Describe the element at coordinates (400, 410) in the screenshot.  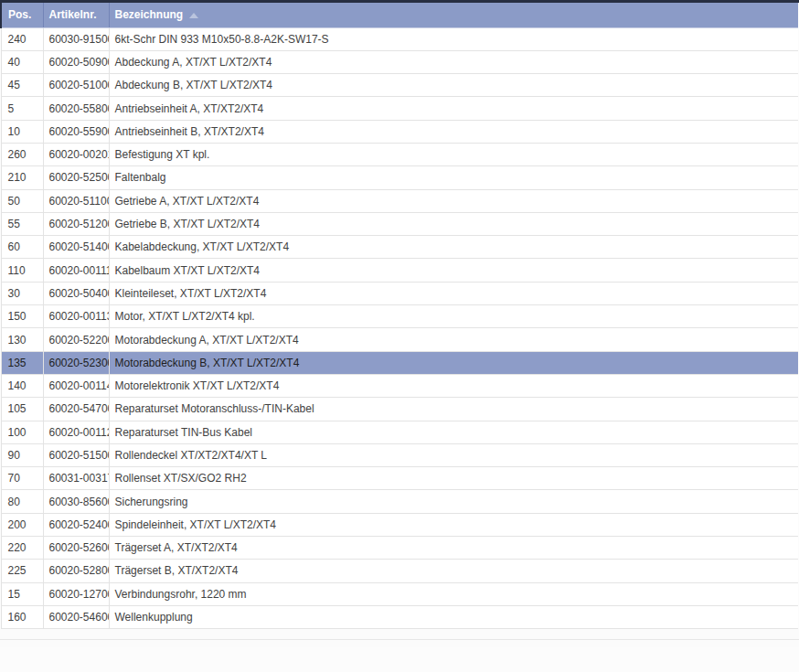
I see `table-row: 105 60020-54700 Reparaturset Motoranschl…` at that location.